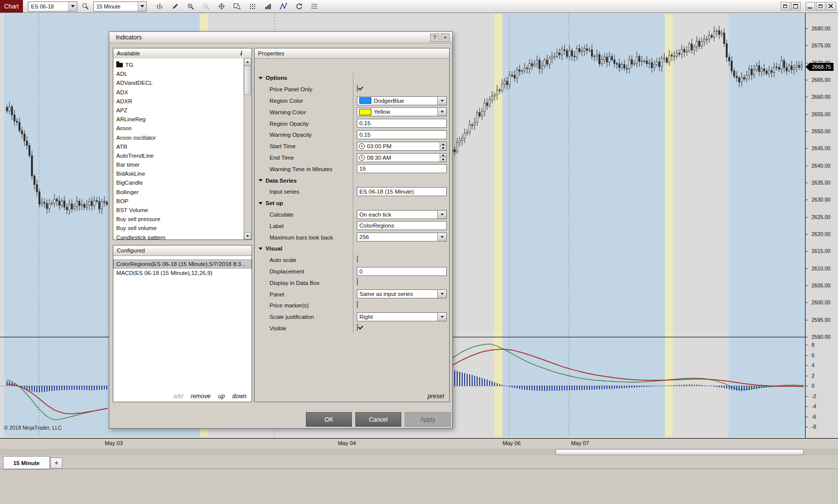  Describe the element at coordinates (179, 228) in the screenshot. I see `available-item-buy-sell-volume: Buy sell volume` at that location.